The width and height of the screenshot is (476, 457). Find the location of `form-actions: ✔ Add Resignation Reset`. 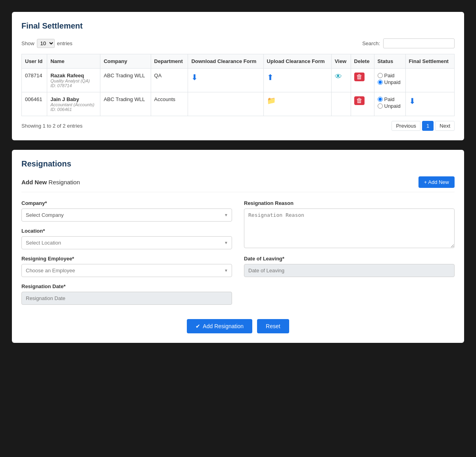

form-actions: ✔ Add Resignation Reset is located at coordinates (238, 326).